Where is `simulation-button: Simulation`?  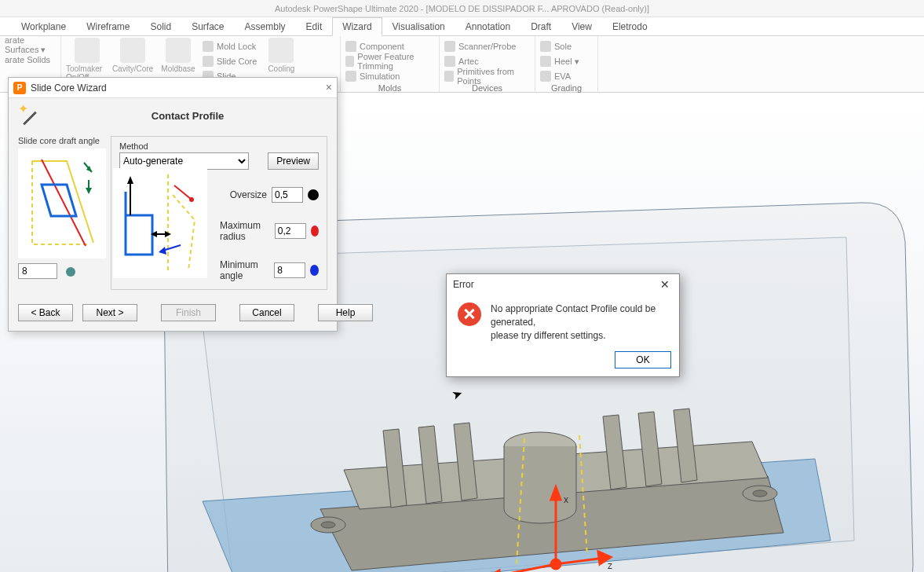 simulation-button: Simulation is located at coordinates (389, 76).